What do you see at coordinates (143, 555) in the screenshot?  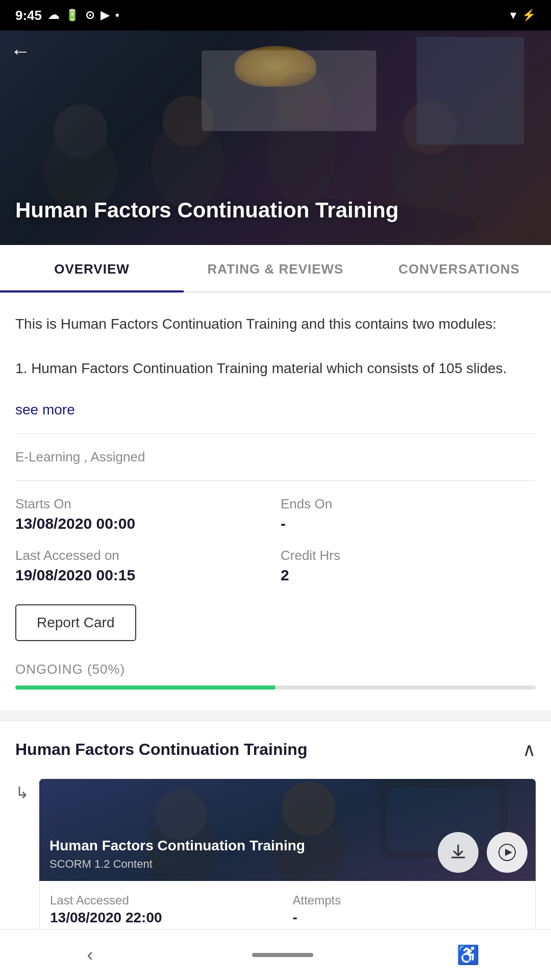 I see `last-accessed-label: Last Accessed on` at bounding box center [143, 555].